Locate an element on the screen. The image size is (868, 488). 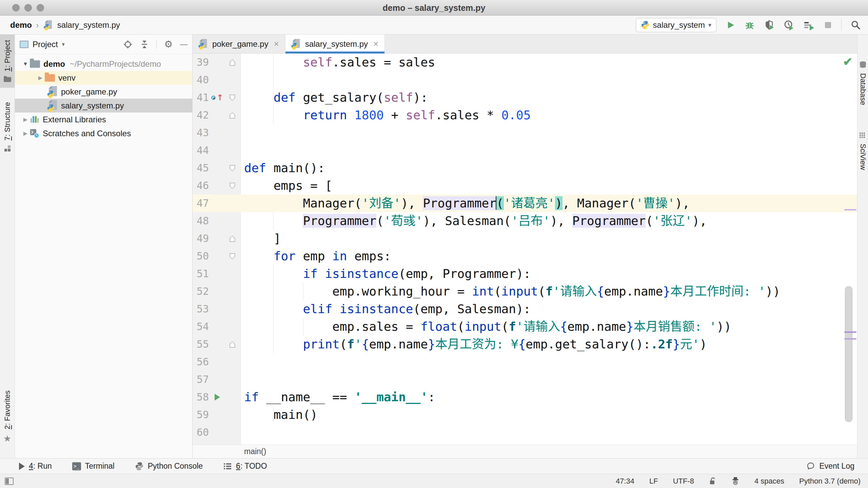
code-line-49: 49 ] is located at coordinates (525, 239).